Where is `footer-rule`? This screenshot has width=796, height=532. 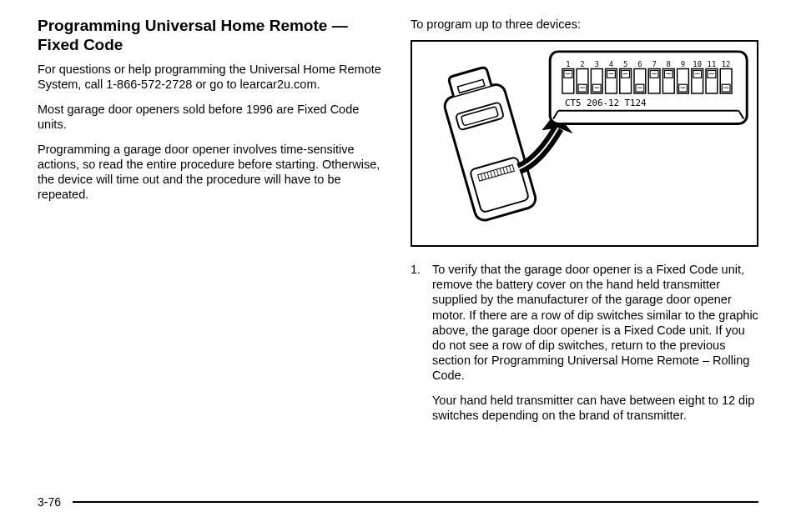
footer-rule is located at coordinates (416, 502).